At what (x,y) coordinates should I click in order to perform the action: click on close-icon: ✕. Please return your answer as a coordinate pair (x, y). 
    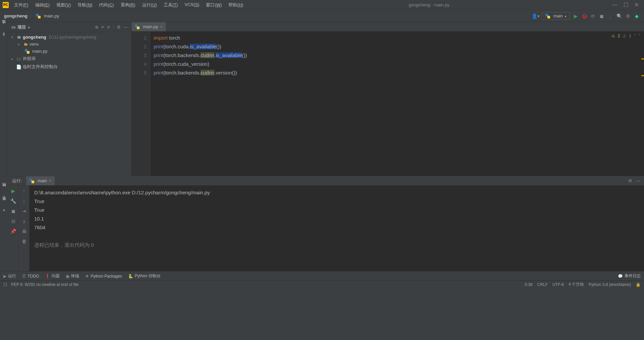
    Looking at the image, I should click on (637, 5).